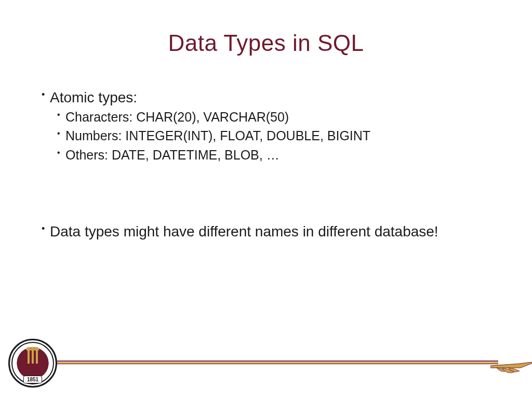 The height and width of the screenshot is (399, 532). Describe the element at coordinates (277, 362) in the screenshot. I see `divider-spear-line` at that location.